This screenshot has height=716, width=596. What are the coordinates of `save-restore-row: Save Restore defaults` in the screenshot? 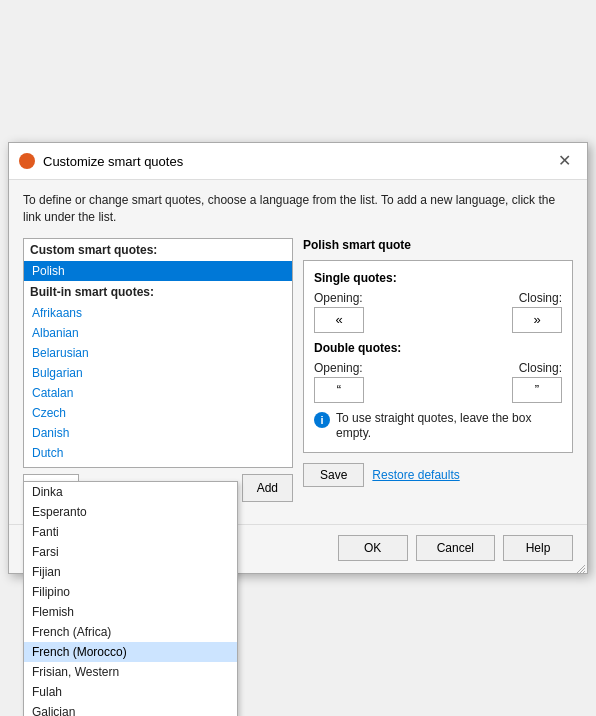 It's located at (438, 475).